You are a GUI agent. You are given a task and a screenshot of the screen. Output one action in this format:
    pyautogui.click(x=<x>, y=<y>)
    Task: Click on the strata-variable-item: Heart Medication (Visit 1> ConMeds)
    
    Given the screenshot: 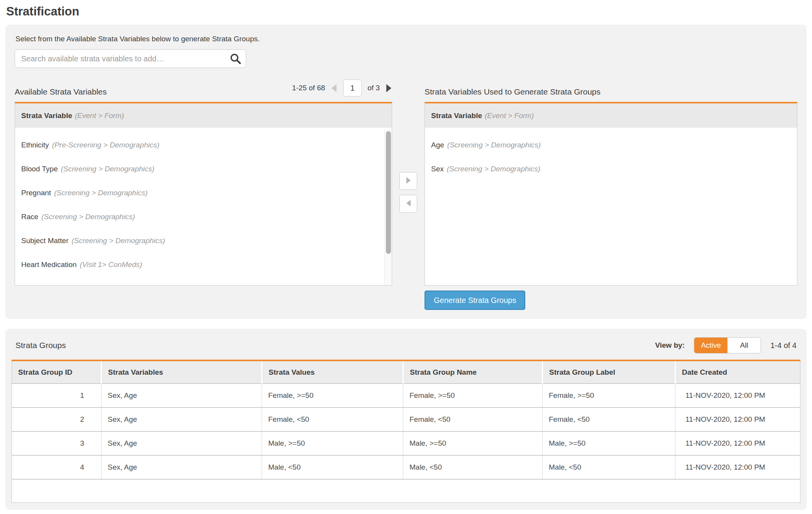 What is the action you would take?
    pyautogui.click(x=203, y=265)
    